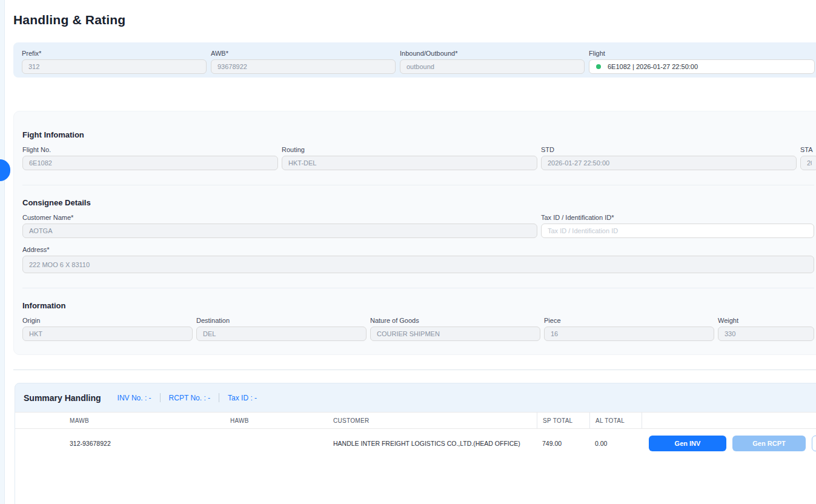  I want to click on rcpt-no-text: RCPT No. : -, so click(190, 398).